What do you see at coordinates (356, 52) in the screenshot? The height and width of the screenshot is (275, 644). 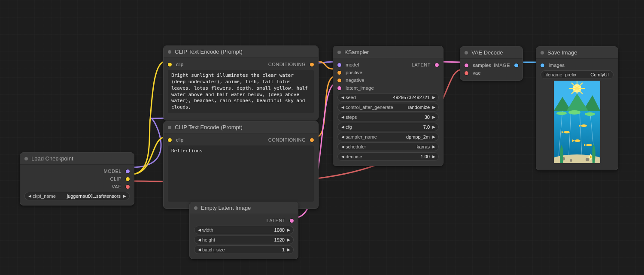 I see `node-title: KSampler` at bounding box center [356, 52].